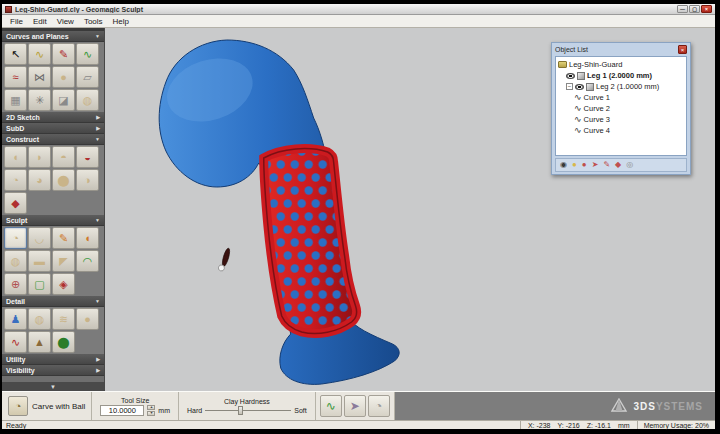 The height and width of the screenshot is (434, 720). What do you see at coordinates (15, 204) in the screenshot?
I see `wire-cut-tool-icon: ◆` at bounding box center [15, 204].